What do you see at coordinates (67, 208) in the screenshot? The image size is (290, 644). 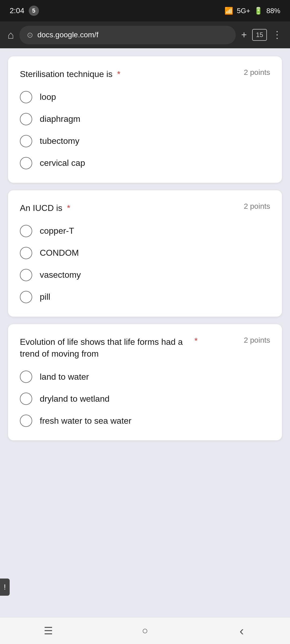 I see `required-star-2: *` at bounding box center [67, 208].